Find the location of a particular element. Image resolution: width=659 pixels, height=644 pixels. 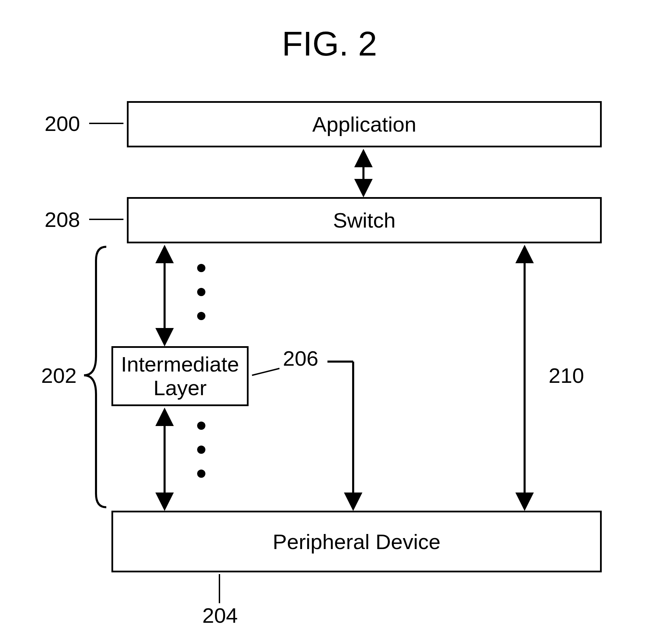

switch-box: Switch is located at coordinates (364, 220).